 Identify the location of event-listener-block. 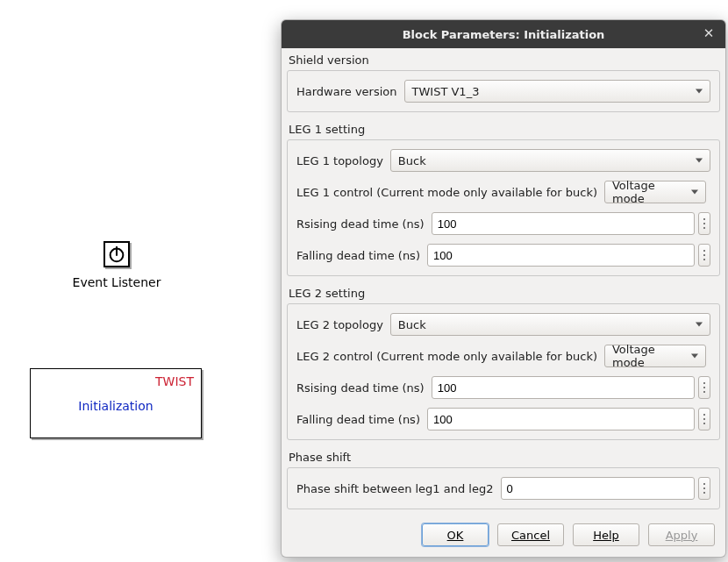
(117, 254).